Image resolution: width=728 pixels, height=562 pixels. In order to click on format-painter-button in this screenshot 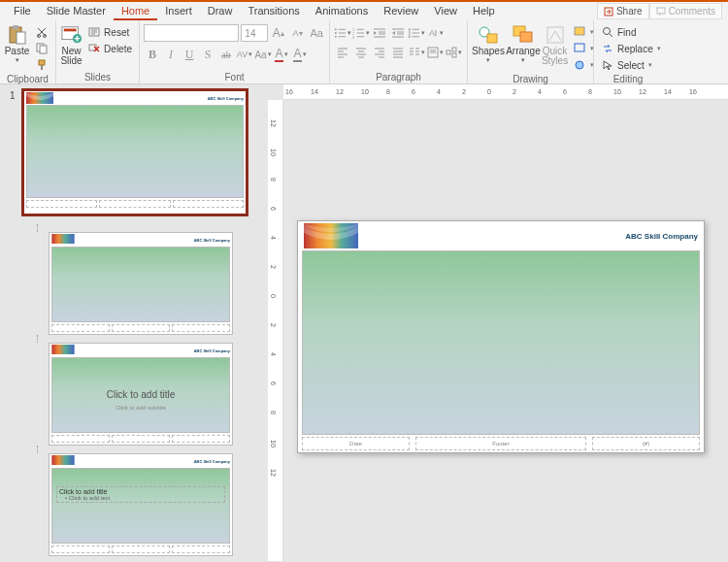, I will do `click(42, 65)`.